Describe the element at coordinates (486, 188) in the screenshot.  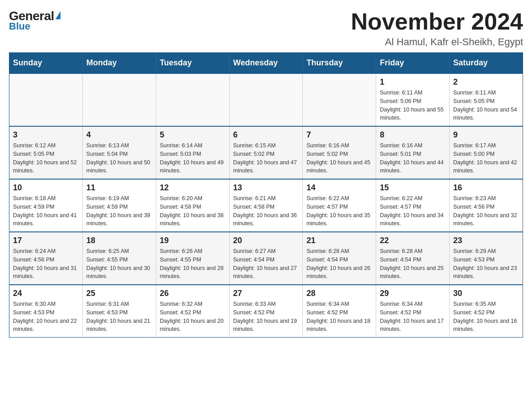
I see `day-number: 16` at that location.